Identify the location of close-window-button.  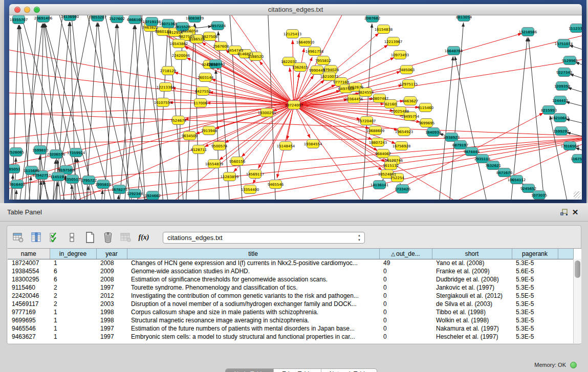
(17, 10).